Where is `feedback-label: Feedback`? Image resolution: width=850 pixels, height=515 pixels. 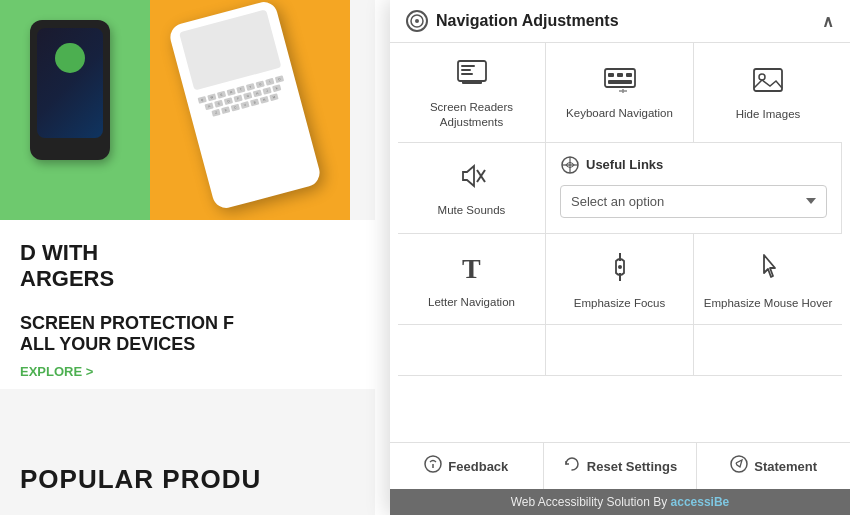
feedback-label: Feedback is located at coordinates (478, 466).